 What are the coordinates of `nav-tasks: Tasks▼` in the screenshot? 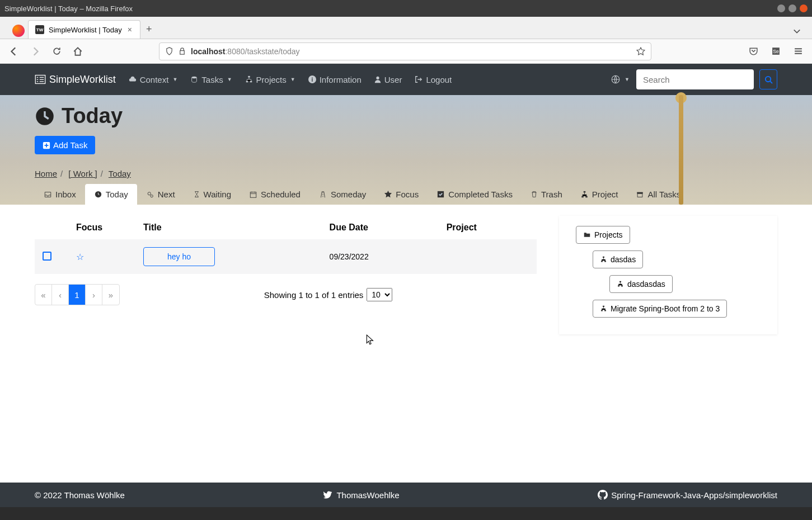 It's located at (210, 79).